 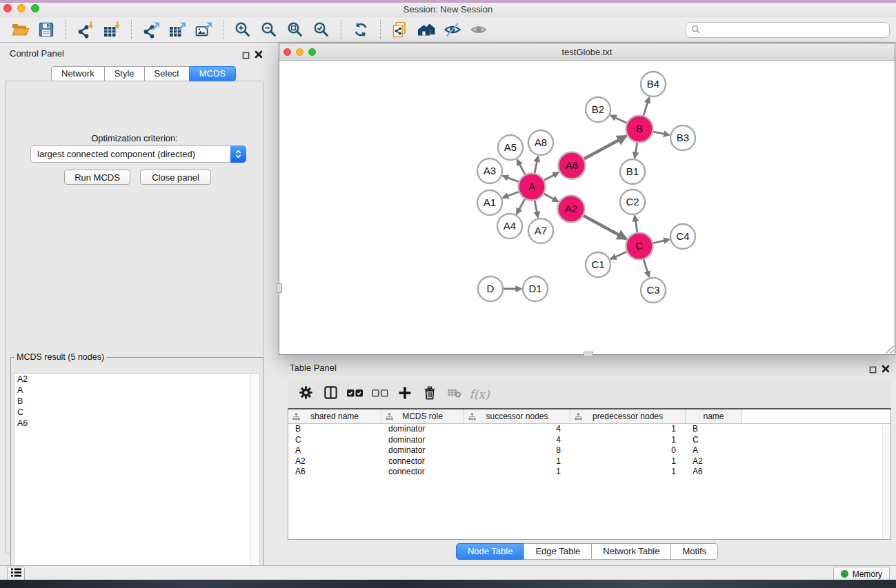 I want to click on zoom-fit-button, so click(x=295, y=30).